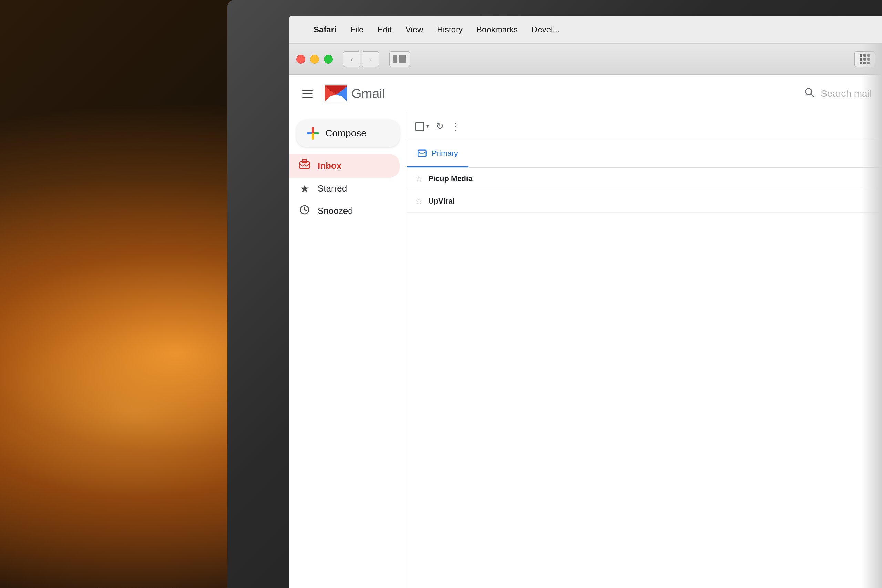 The width and height of the screenshot is (882, 588). What do you see at coordinates (586, 30) in the screenshot?
I see `macos-menubar: Safari File Edit View History Bookmarks …` at bounding box center [586, 30].